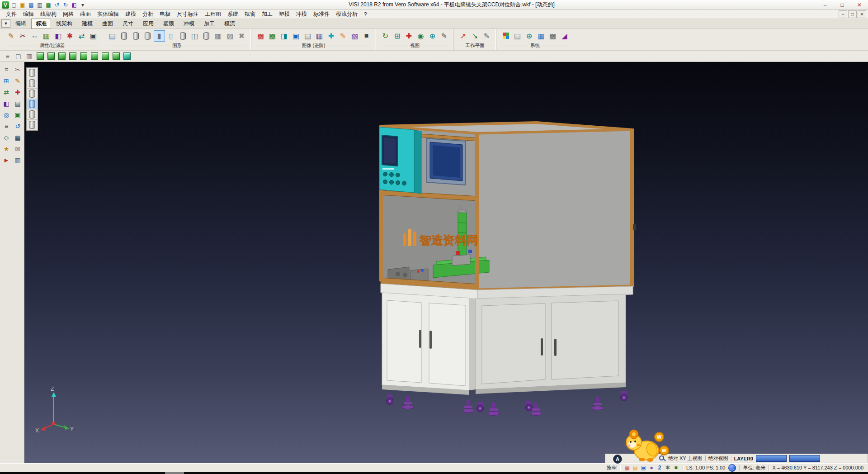 The image size is (868, 474). I want to click on menu-item: 冲模, so click(302, 14).